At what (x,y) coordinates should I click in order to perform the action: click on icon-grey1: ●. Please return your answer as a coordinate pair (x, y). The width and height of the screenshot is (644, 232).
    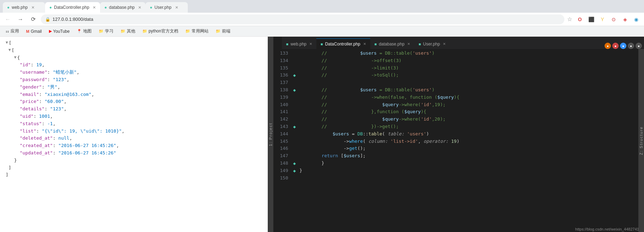
    Looking at the image, I should click on (631, 46).